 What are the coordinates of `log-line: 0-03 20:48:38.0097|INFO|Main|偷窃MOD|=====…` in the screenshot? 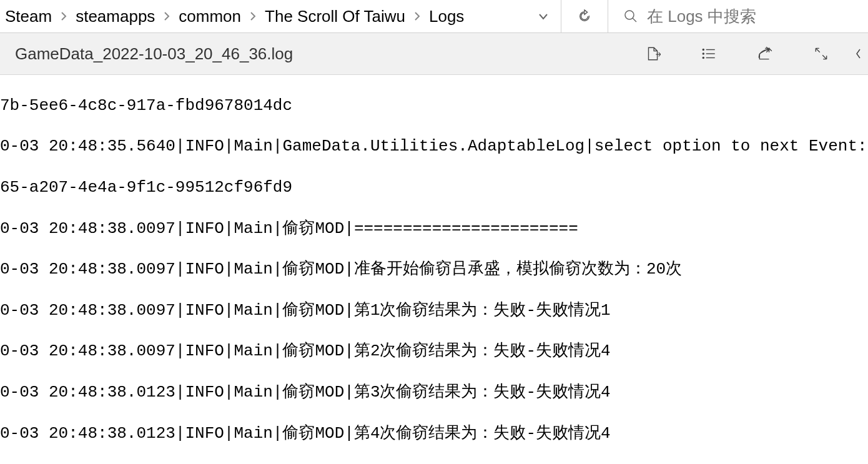 It's located at (434, 229).